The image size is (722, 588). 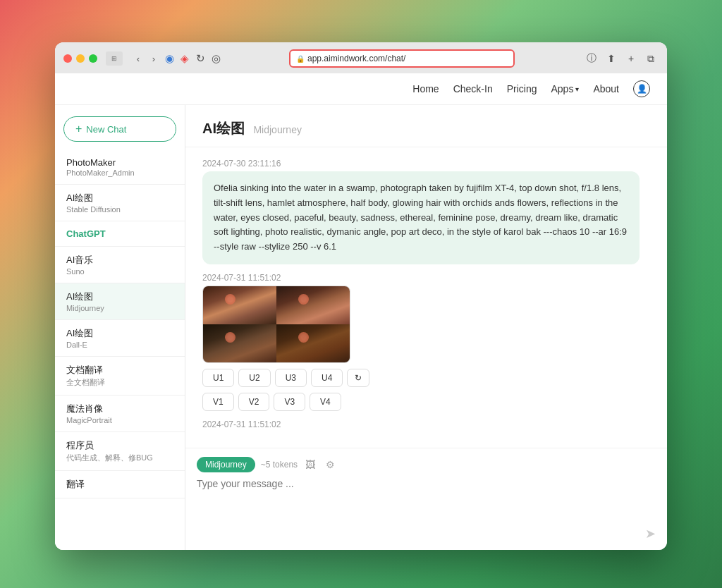 What do you see at coordinates (361, 89) in the screenshot?
I see `top-nav: Home Check-In Pricing Apps About 👤` at bounding box center [361, 89].